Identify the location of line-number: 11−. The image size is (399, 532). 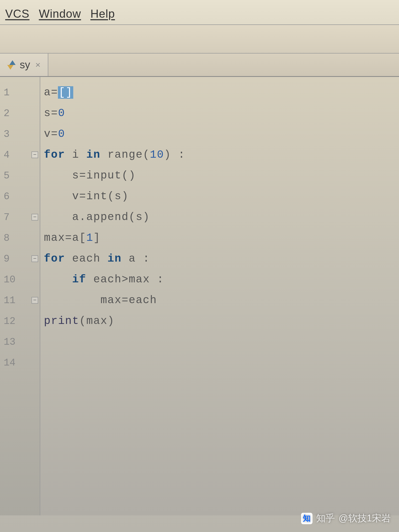
(20, 300).